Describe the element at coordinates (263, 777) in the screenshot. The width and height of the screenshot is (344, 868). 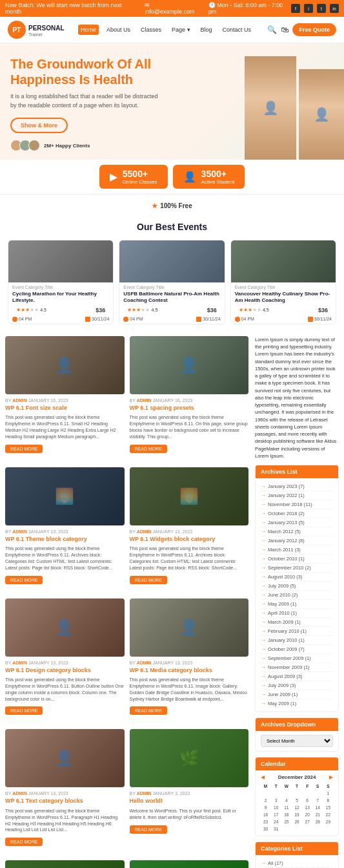
I see `calendar-prev: ◀` at that location.